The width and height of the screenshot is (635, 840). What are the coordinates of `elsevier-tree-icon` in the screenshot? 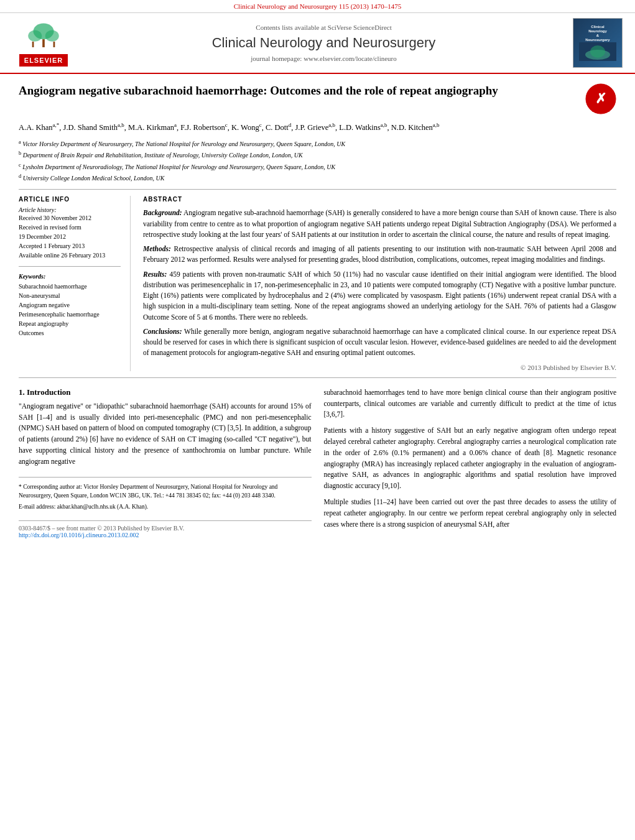 It's located at (44, 37).